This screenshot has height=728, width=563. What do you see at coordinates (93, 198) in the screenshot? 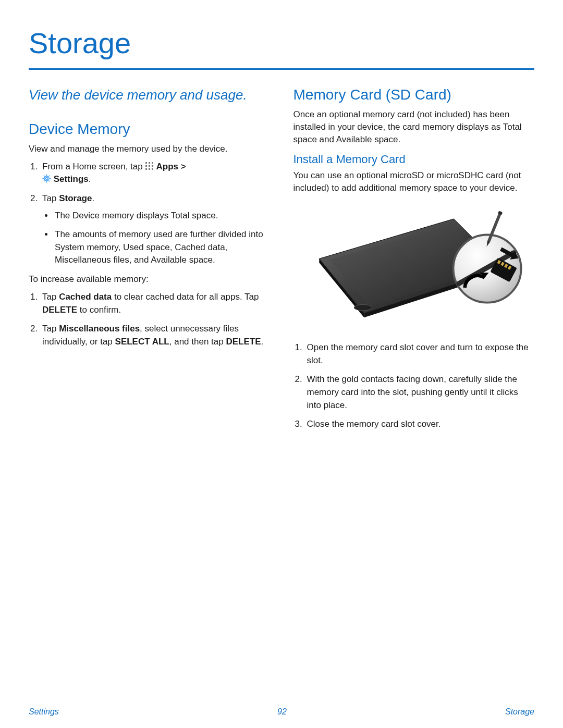
I see `step-2-text-c: .` at bounding box center [93, 198].